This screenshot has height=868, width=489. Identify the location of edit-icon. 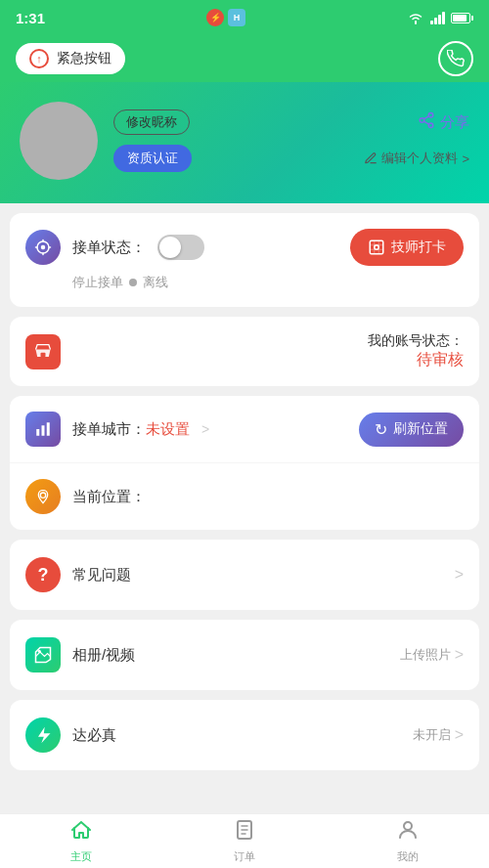
(371, 158).